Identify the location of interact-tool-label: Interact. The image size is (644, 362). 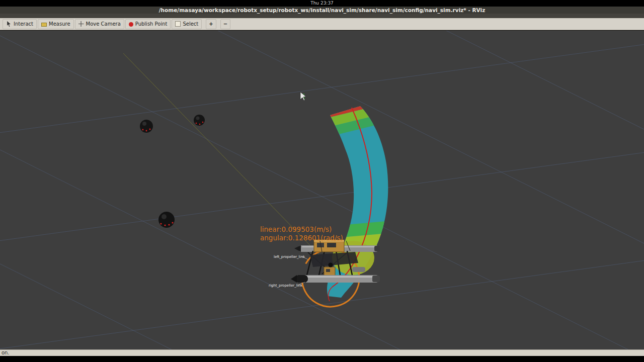
(23, 24).